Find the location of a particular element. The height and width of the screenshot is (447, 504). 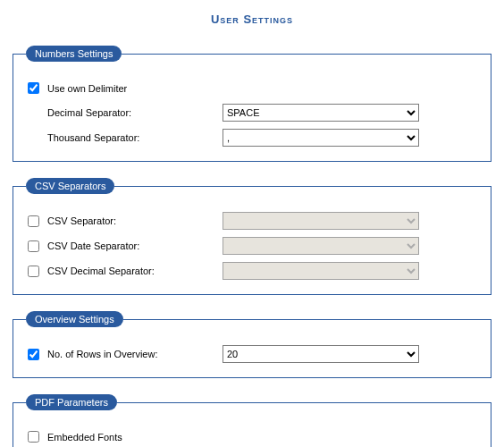

csv-date-separator-label: CSV Date Separator: is located at coordinates (135, 246).